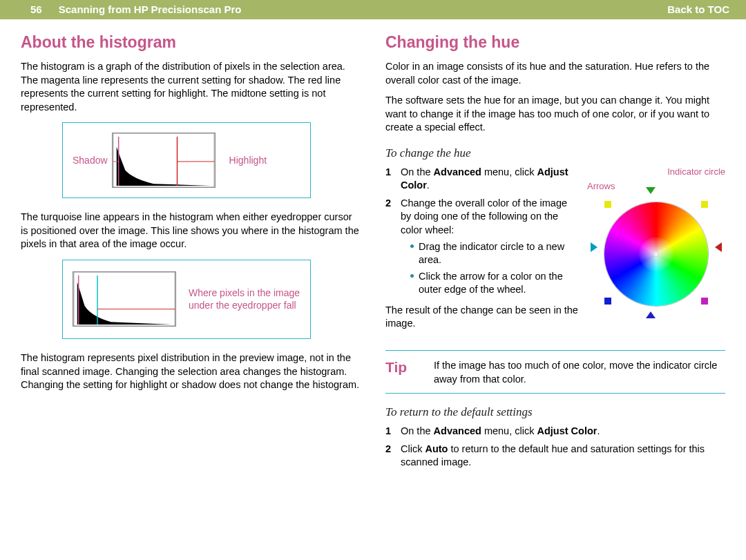 The image size is (746, 560). I want to click on change-hue-steps: 1 On the Advanced menu, click Adjust Col…, so click(483, 233).